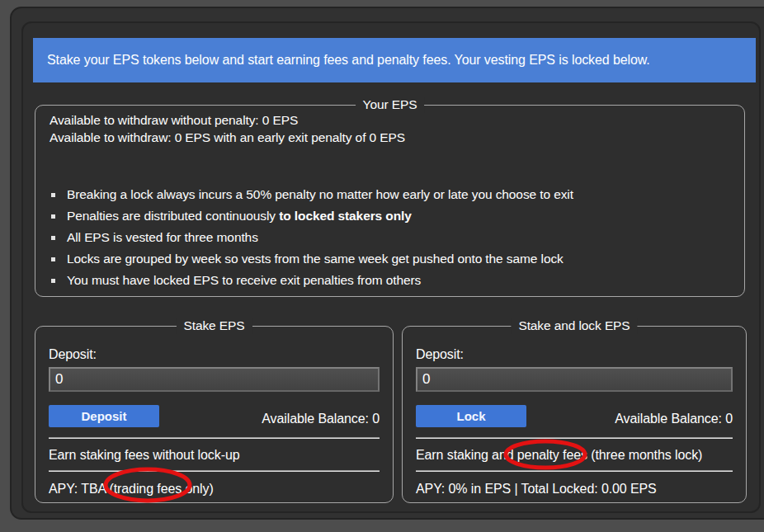  Describe the element at coordinates (104, 416) in the screenshot. I see `deposit-button: Deposit` at that location.